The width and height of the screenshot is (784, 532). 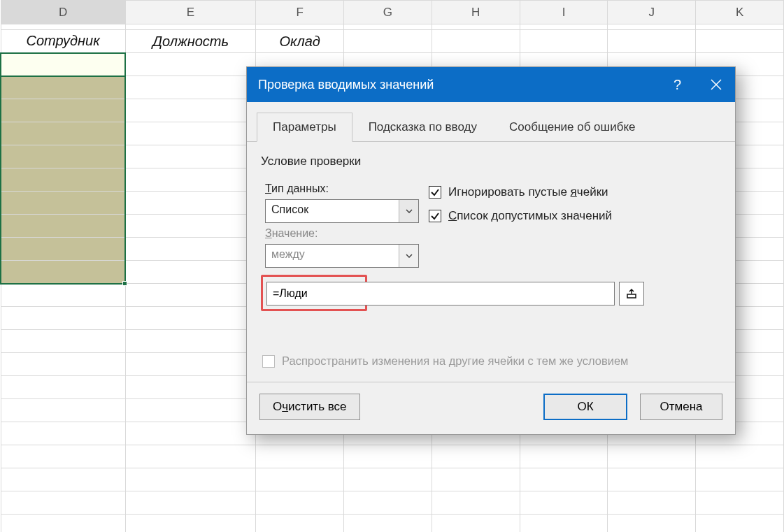 What do you see at coordinates (63, 13) in the screenshot?
I see `col-header-d: D` at bounding box center [63, 13].